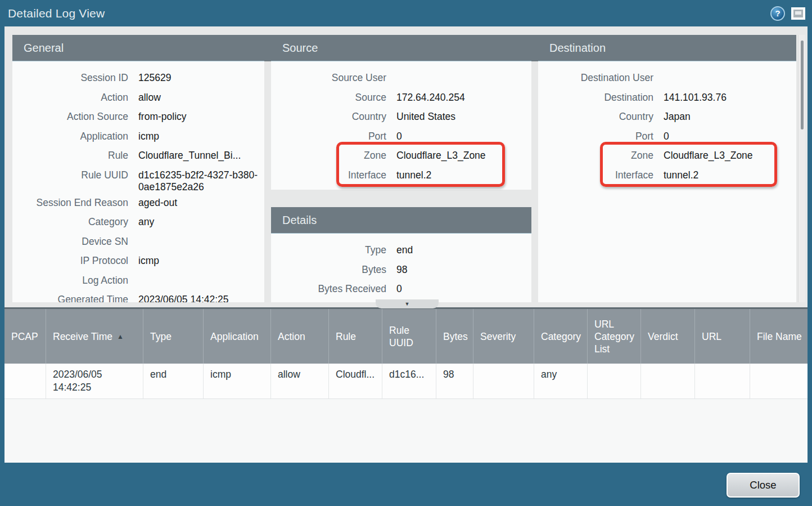 The height and width of the screenshot is (506, 812). Describe the element at coordinates (94, 337) in the screenshot. I see `column-header-receive-time: Receive Time▲` at that location.